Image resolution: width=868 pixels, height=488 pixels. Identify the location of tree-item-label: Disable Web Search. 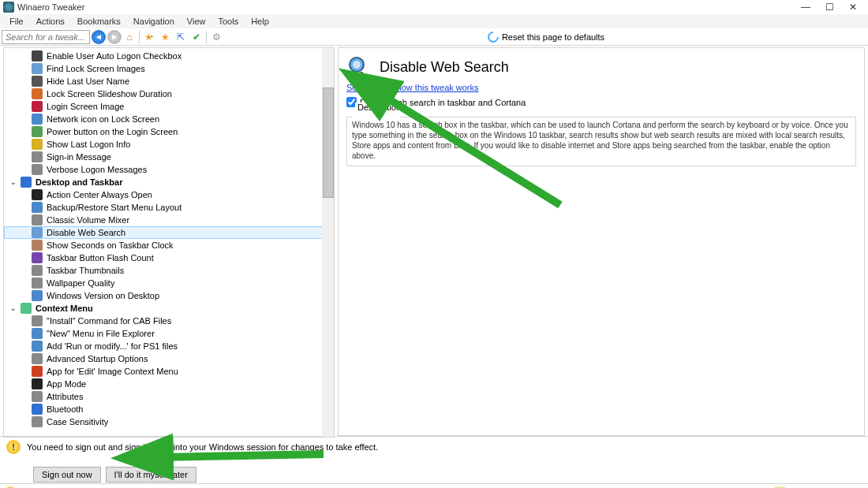
(86, 233).